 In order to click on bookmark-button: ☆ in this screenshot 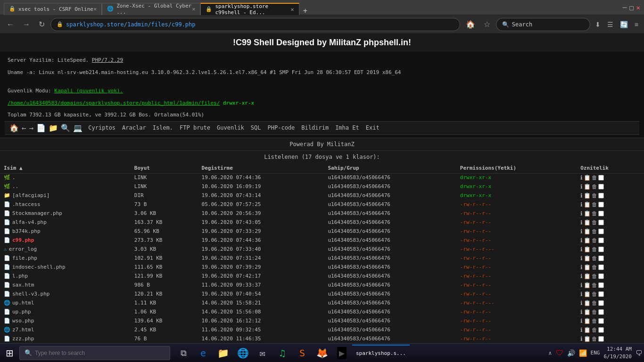, I will do `click(487, 25)`.